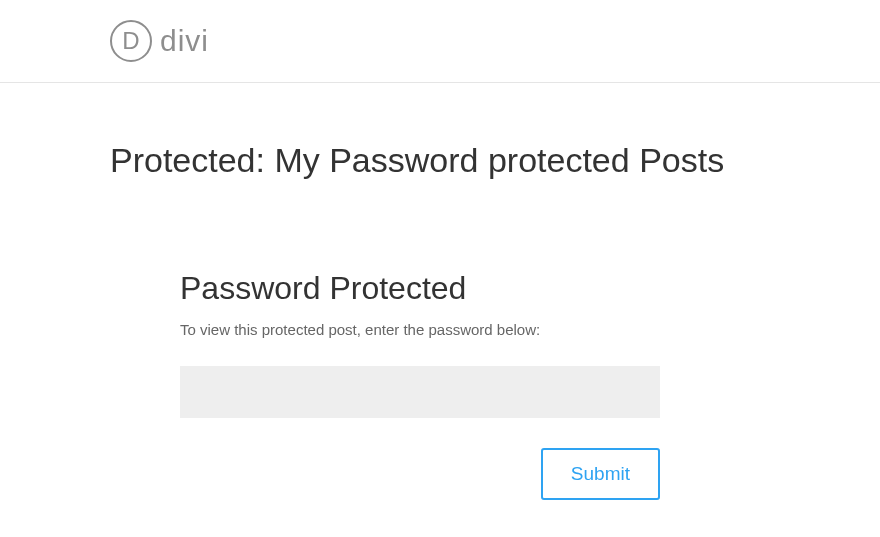 The height and width of the screenshot is (537, 880). What do you see at coordinates (495, 41) in the screenshot?
I see `logo: D divi` at bounding box center [495, 41].